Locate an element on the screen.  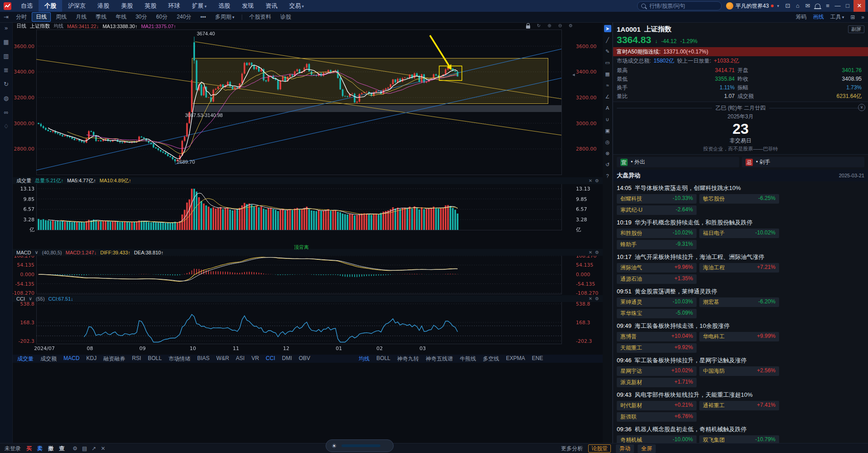
nav-item-沪深京: 沪深京 is located at coordinates (77, 6).